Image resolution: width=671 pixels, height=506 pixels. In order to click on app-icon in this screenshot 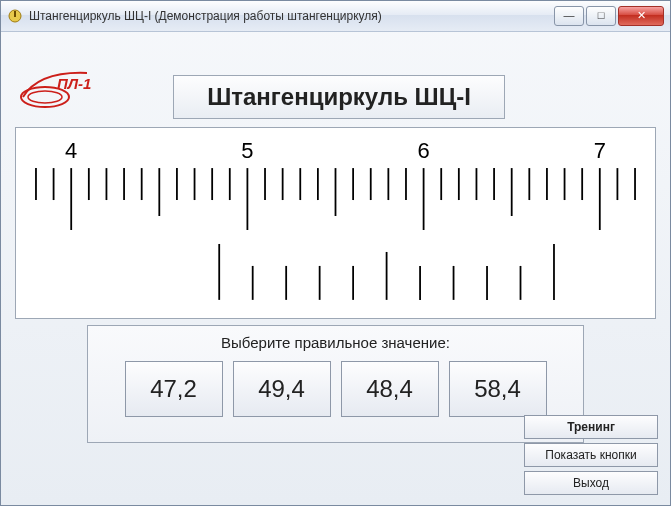, I will do `click(15, 16)`.